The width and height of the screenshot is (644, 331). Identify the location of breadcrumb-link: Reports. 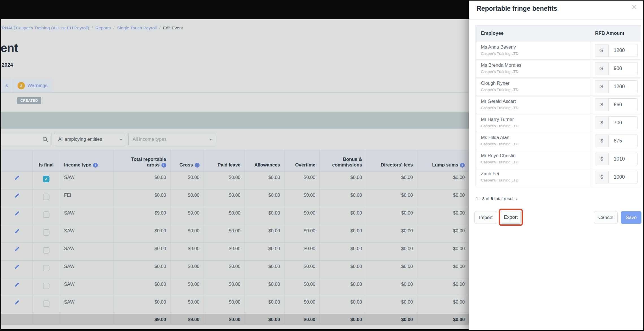
(103, 28).